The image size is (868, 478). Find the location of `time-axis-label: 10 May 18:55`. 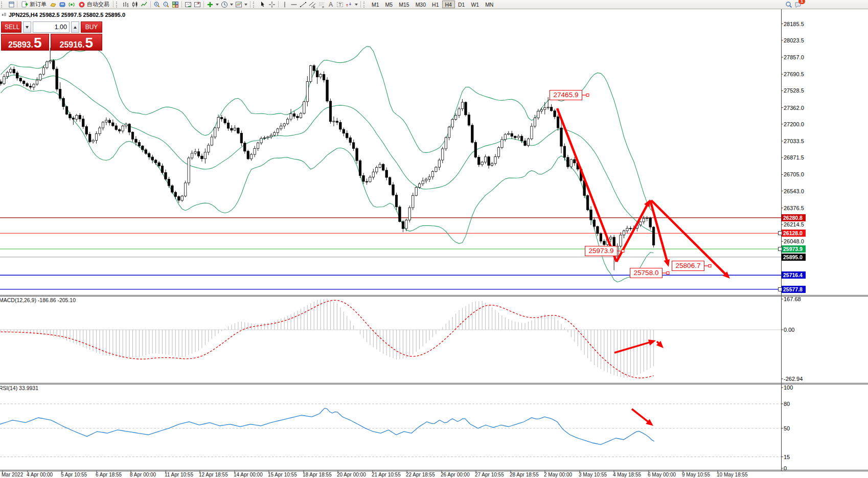

time-axis-label: 10 May 18:55 is located at coordinates (732, 474).